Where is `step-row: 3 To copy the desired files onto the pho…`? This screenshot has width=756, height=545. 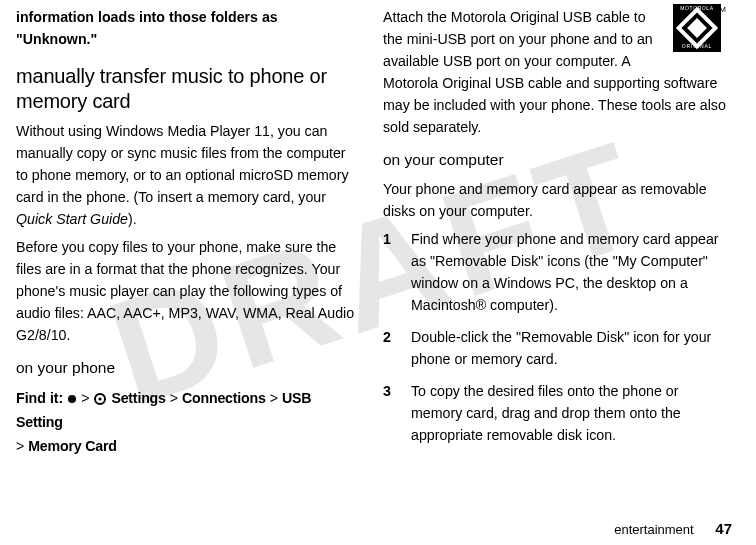 step-row: 3 To copy the desired files onto the pho… is located at coordinates (554, 413).